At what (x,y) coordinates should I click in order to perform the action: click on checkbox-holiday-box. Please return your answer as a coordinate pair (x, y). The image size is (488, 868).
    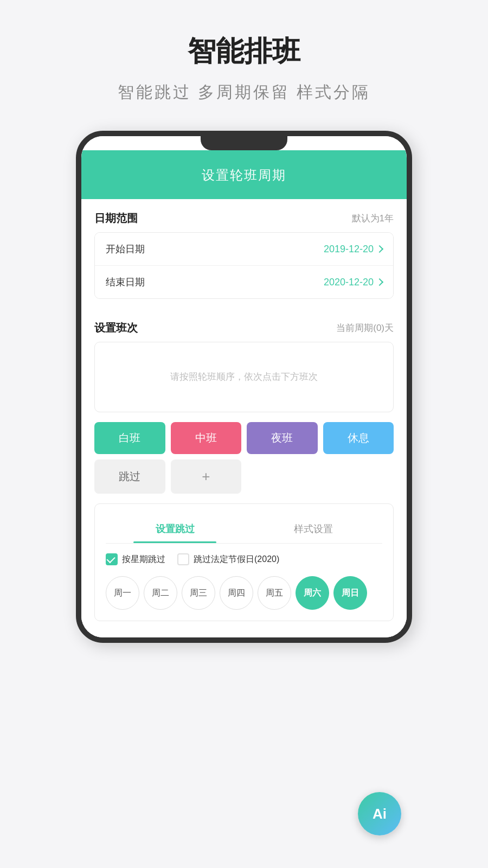
    Looking at the image, I should click on (183, 559).